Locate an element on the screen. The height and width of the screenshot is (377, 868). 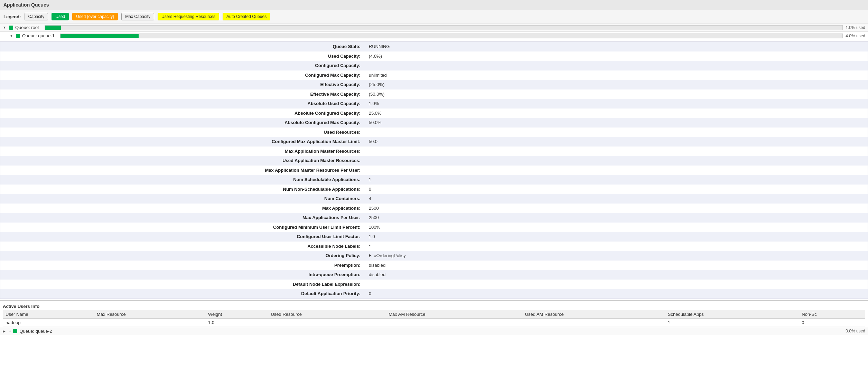
detail-row: Preemption: disabled is located at coordinates (434, 265).